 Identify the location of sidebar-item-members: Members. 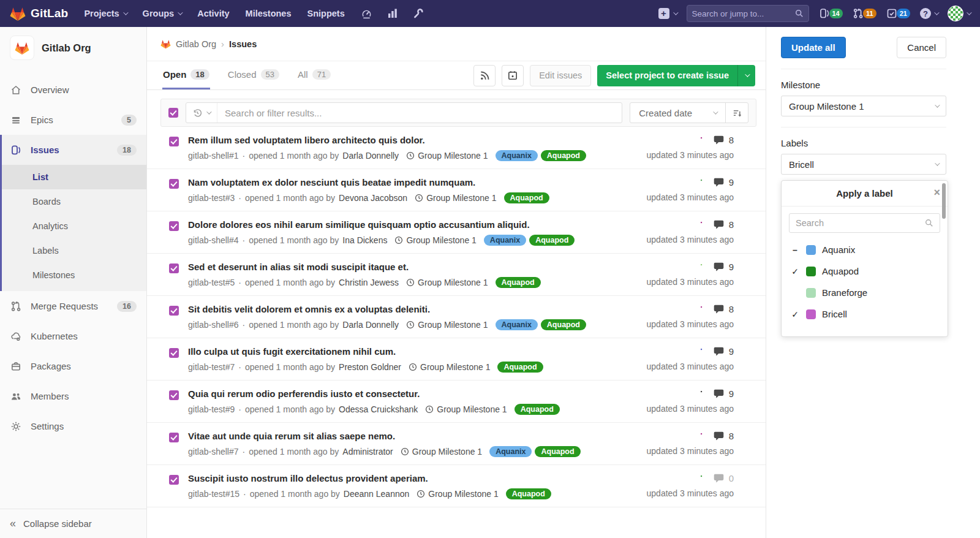
(74, 396).